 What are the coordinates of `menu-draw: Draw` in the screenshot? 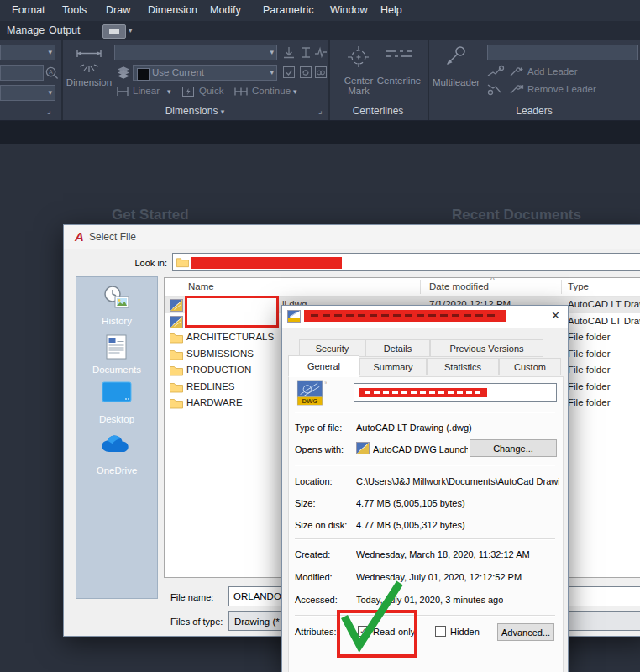 It's located at (118, 10).